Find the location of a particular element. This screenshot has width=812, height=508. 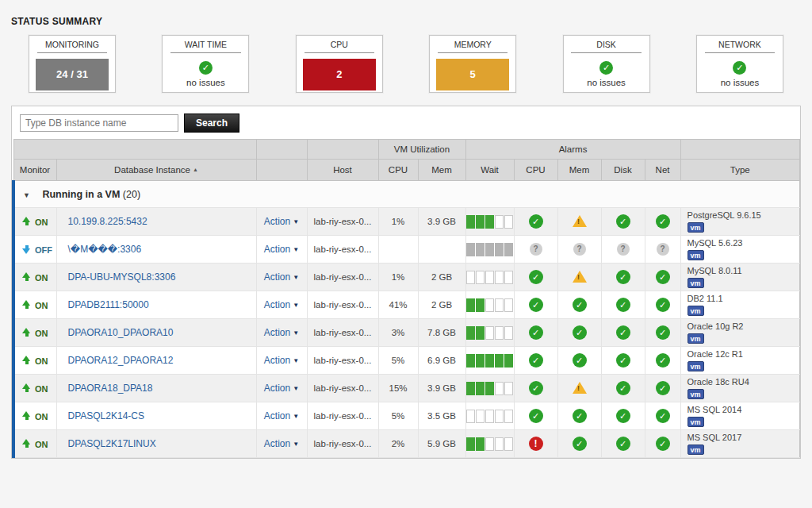

status-card: DISK ✓no issues is located at coordinates (607, 64).